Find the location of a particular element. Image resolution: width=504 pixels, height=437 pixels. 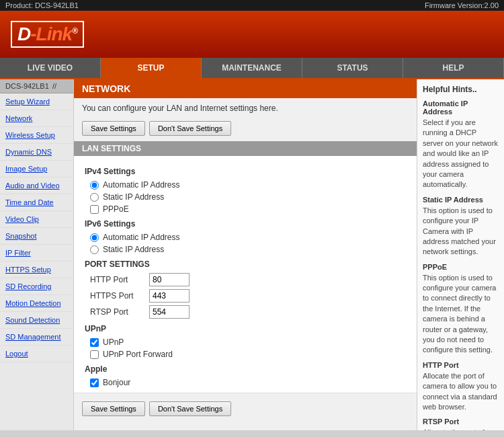

lan-settings-header: LAN SETTINGS is located at coordinates (245, 149).